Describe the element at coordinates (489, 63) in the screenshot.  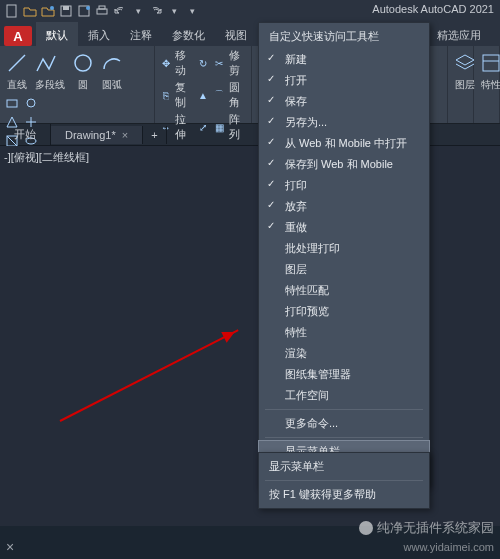
I see `properties-icon` at that location.